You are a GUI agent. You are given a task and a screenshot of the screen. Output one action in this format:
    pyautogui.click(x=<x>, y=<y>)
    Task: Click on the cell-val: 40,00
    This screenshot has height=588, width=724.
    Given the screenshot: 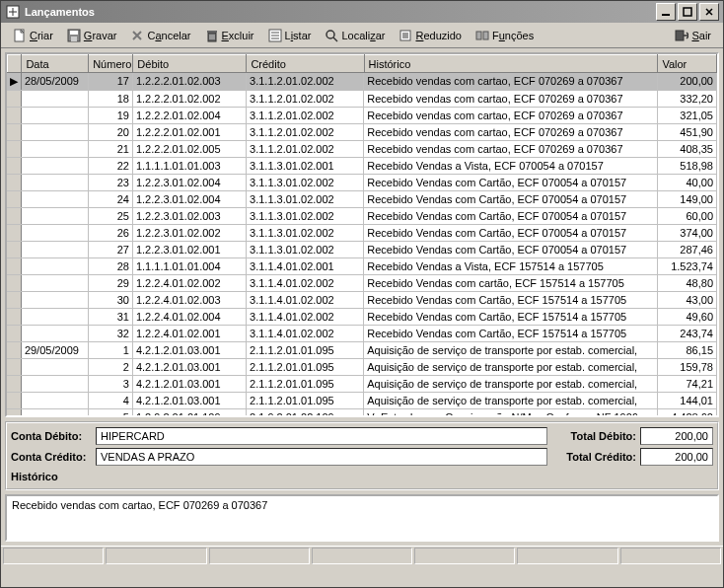 What is the action you would take?
    pyautogui.click(x=688, y=182)
    